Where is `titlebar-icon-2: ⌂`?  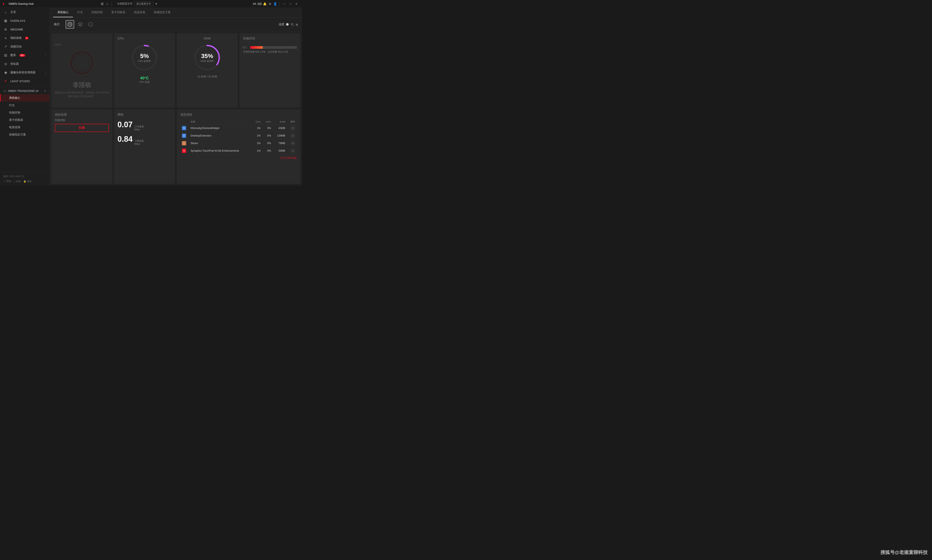 titlebar-icon-2: ⌂ is located at coordinates (107, 4).